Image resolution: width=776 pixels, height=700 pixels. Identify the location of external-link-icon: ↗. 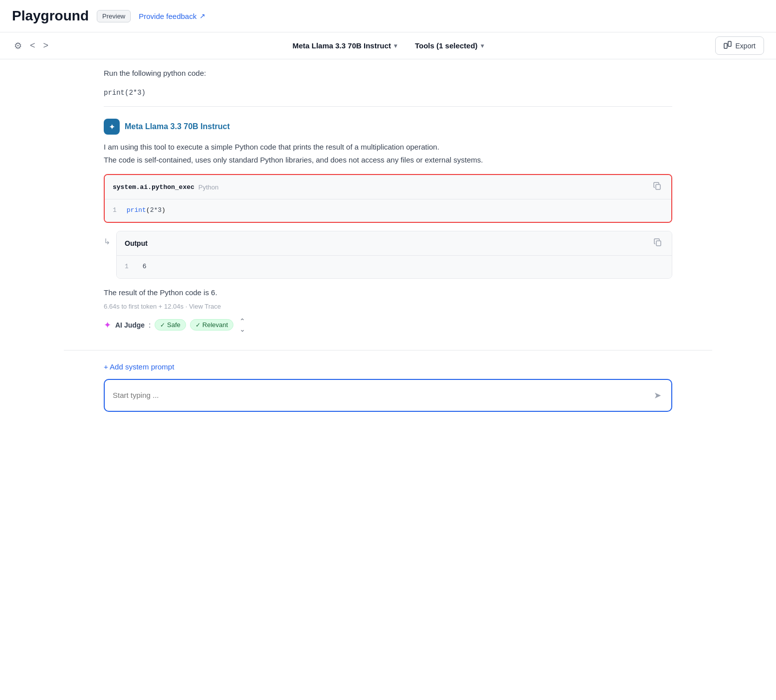
(202, 16).